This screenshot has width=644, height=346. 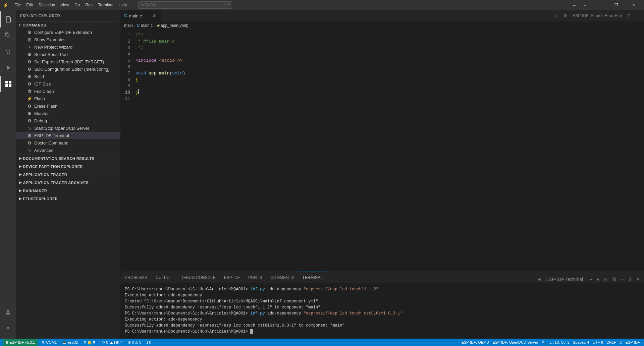 What do you see at coordinates (606, 279) in the screenshot?
I see `panel-split-btn: ⊡` at bounding box center [606, 279].